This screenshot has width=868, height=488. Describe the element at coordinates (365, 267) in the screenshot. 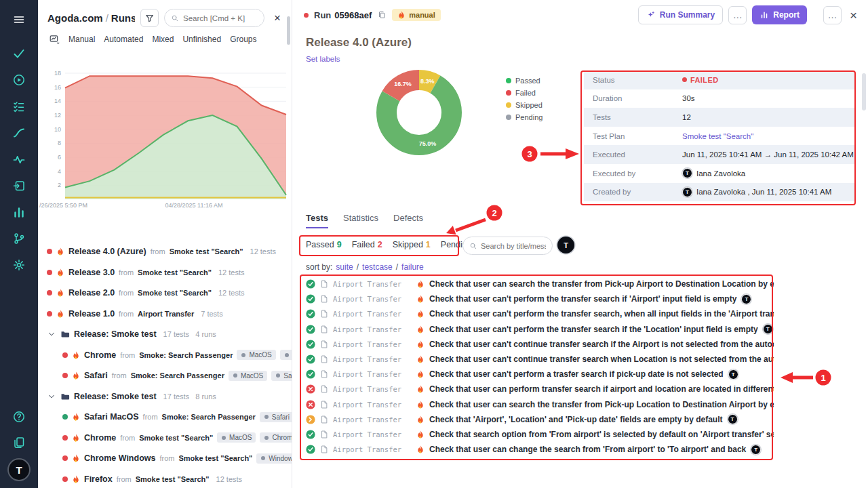

I see `sort-row: sort by: suite/testcase/failure` at that location.